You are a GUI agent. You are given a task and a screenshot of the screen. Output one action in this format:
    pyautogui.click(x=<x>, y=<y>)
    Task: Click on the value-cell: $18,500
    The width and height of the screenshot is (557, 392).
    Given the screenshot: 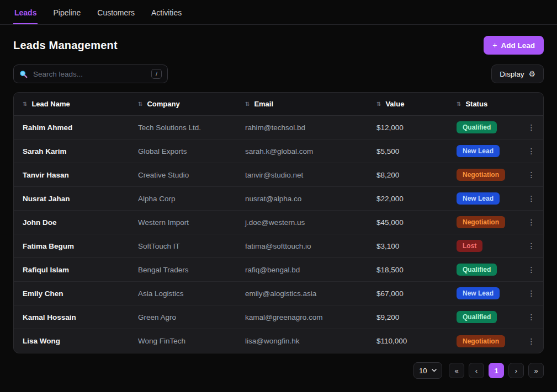 What is the action you would take?
    pyautogui.click(x=407, y=270)
    